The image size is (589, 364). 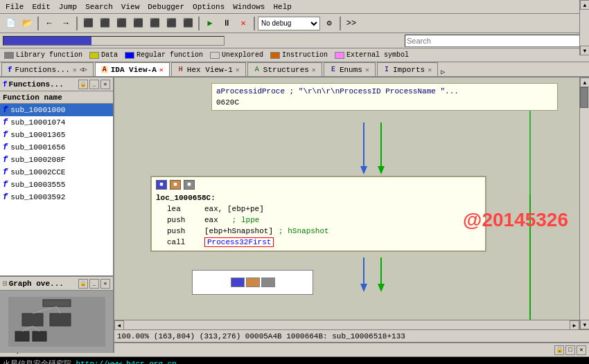 I want to click on func-item-1: f sub_10001074, so click(x=57, y=122).